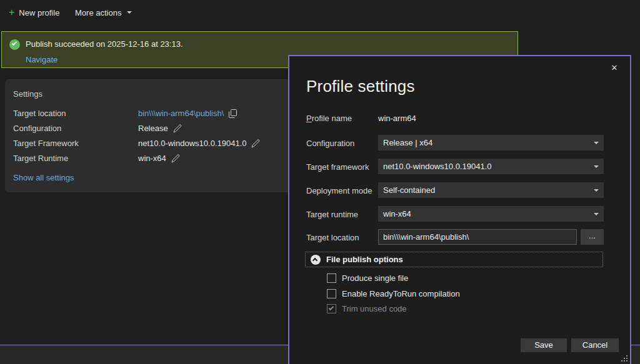 The height and width of the screenshot is (364, 640). I want to click on publish-toolbar: + New profile More actions, so click(320, 12).